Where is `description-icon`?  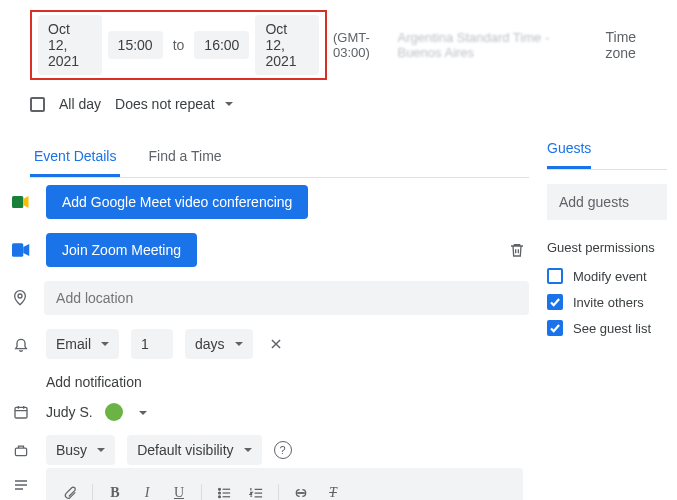
description-icon is located at coordinates (21, 485).